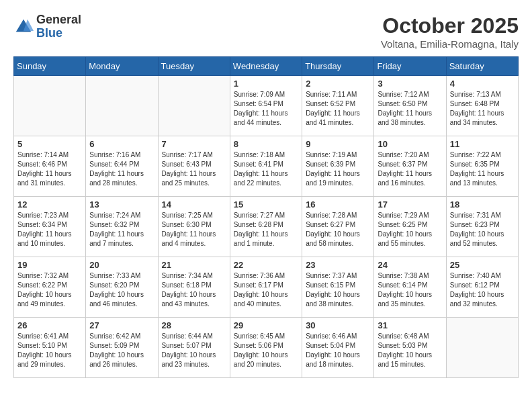 The image size is (532, 411). Describe the element at coordinates (50, 144) in the screenshot. I see `day-number: 5` at that location.